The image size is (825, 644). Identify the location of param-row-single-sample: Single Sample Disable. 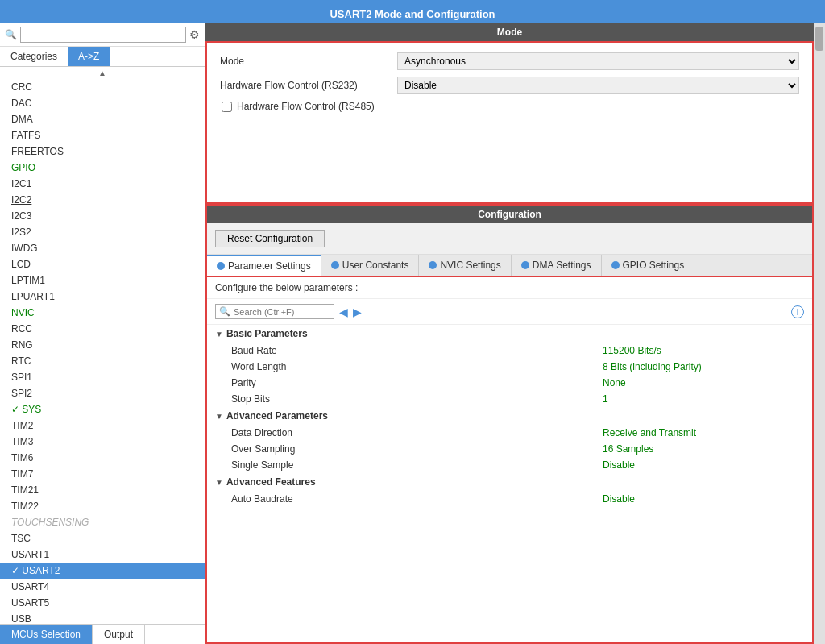
(509, 465).